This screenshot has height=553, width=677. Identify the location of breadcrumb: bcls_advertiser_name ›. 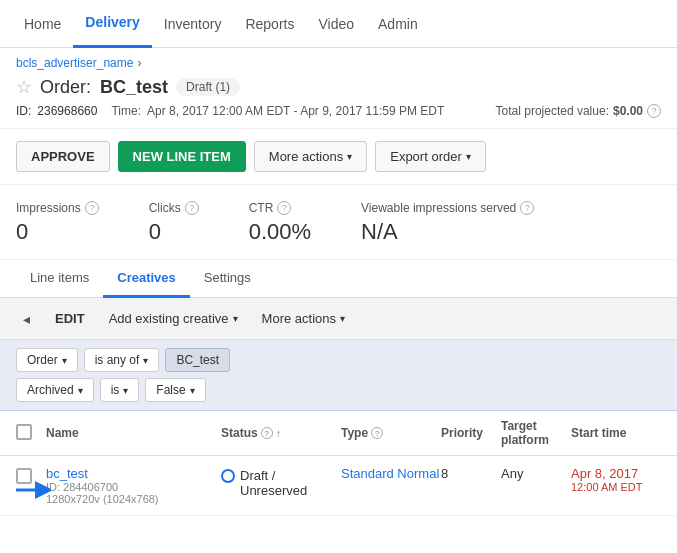
(338, 60).